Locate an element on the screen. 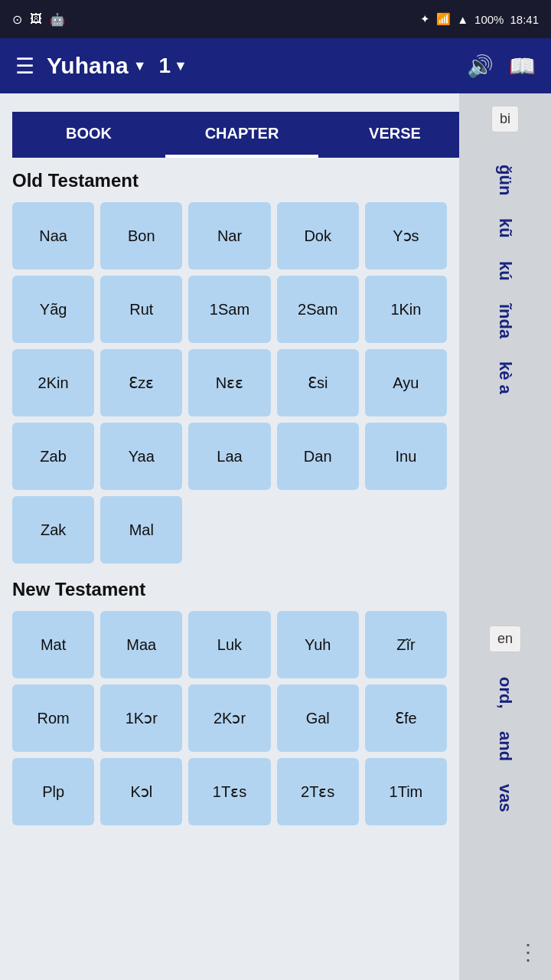 This screenshot has height=980, width=551. book-eze: Ɛzɛ is located at coordinates (141, 383).